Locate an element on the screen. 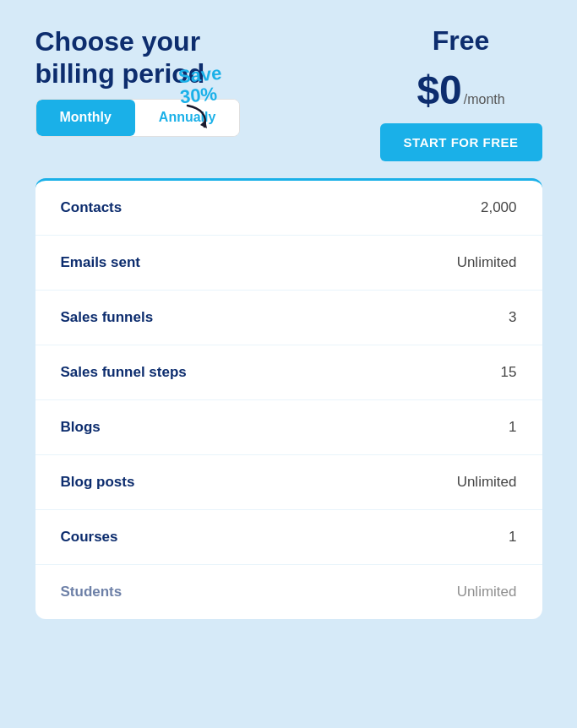 The height and width of the screenshot is (728, 577). billing-period-row: Save 30% Monthly Annually is located at coordinates (139, 118).